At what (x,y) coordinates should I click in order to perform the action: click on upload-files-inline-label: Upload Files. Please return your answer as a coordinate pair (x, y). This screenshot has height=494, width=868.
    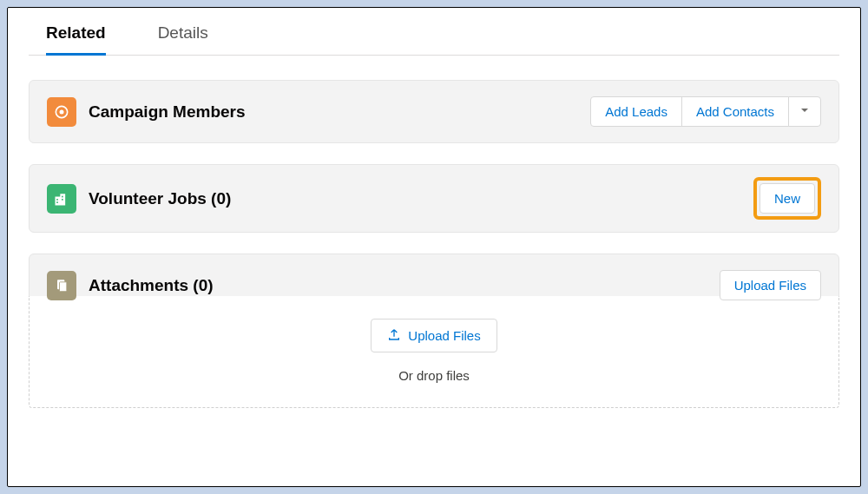
    Looking at the image, I should click on (444, 335).